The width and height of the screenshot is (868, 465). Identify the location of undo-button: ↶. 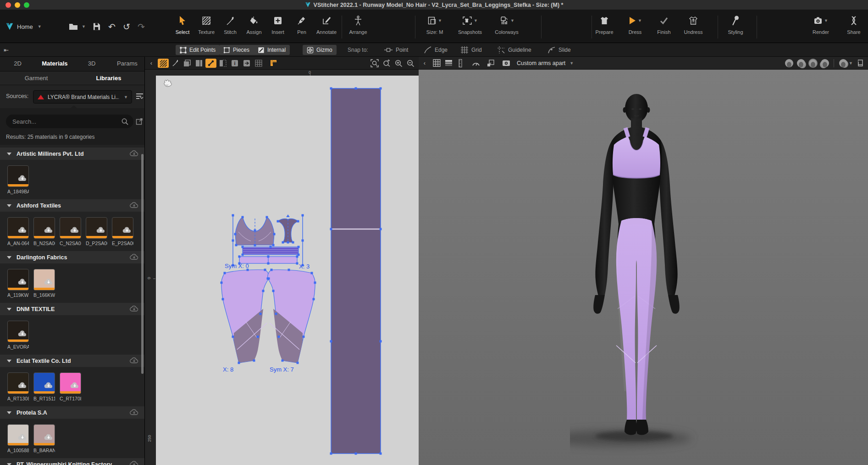
(112, 27).